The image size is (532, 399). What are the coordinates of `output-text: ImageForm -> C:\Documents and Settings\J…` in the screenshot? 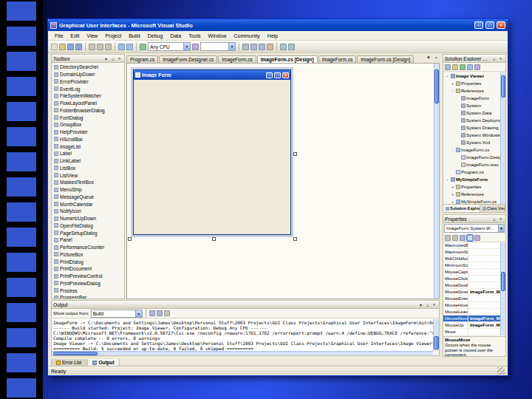 It's located at (242, 335).